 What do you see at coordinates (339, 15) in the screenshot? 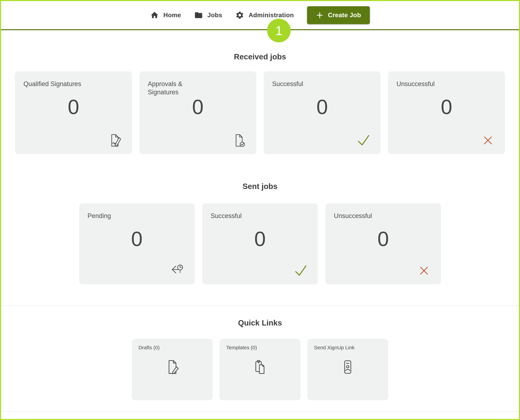
I see `create-job-button: Create Job` at bounding box center [339, 15].